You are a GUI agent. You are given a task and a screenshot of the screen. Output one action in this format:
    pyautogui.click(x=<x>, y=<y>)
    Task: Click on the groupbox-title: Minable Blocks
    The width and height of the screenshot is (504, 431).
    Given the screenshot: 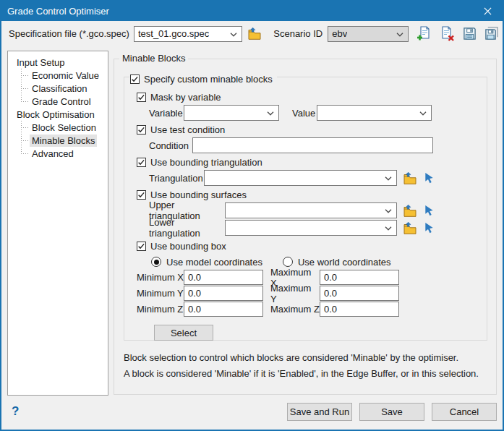 What is the action you would take?
    pyautogui.click(x=153, y=58)
    